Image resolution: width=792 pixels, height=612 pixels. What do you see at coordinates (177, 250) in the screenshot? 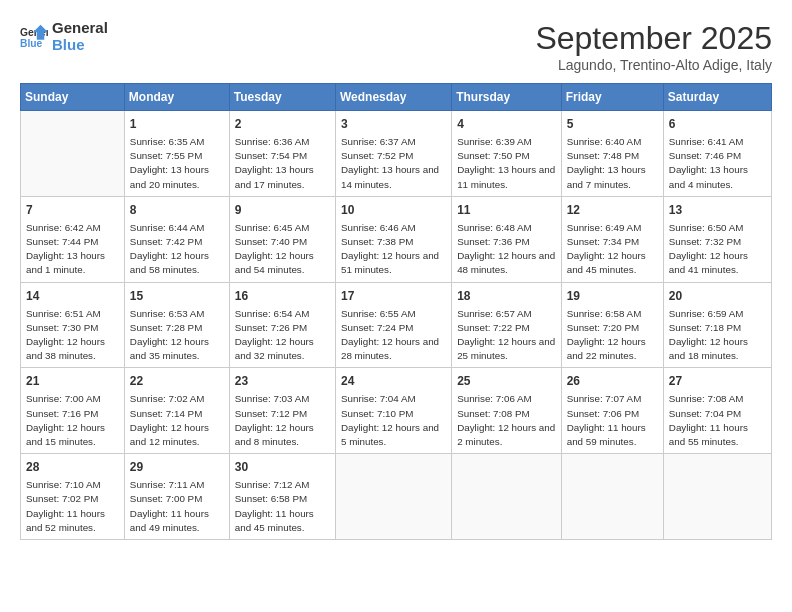
I see `day-info: Sunrise: 6:44 AMSunset: 7:42 PMDaylight:…` at bounding box center [177, 250].